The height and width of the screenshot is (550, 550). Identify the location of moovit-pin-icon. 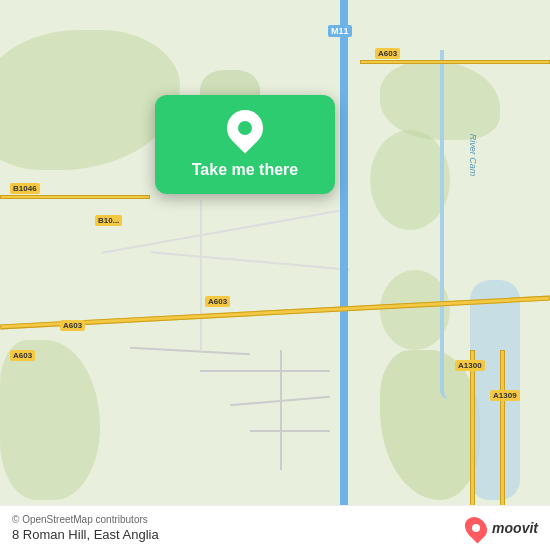
(476, 528).